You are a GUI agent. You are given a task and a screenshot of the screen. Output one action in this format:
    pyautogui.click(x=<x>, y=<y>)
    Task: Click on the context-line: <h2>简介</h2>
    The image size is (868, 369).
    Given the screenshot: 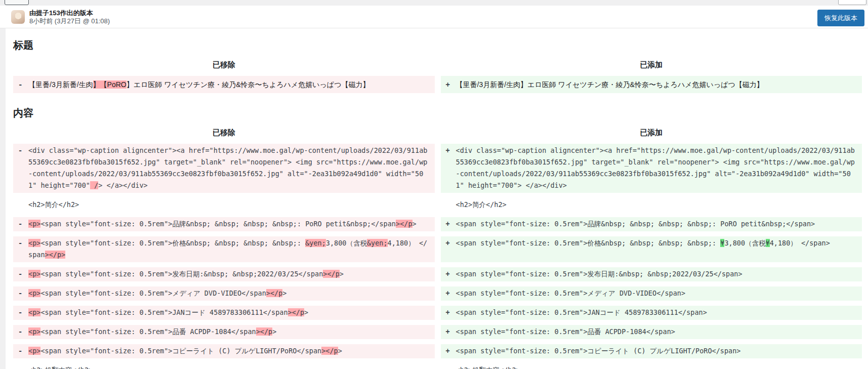 What is the action you would take?
    pyautogui.click(x=229, y=204)
    